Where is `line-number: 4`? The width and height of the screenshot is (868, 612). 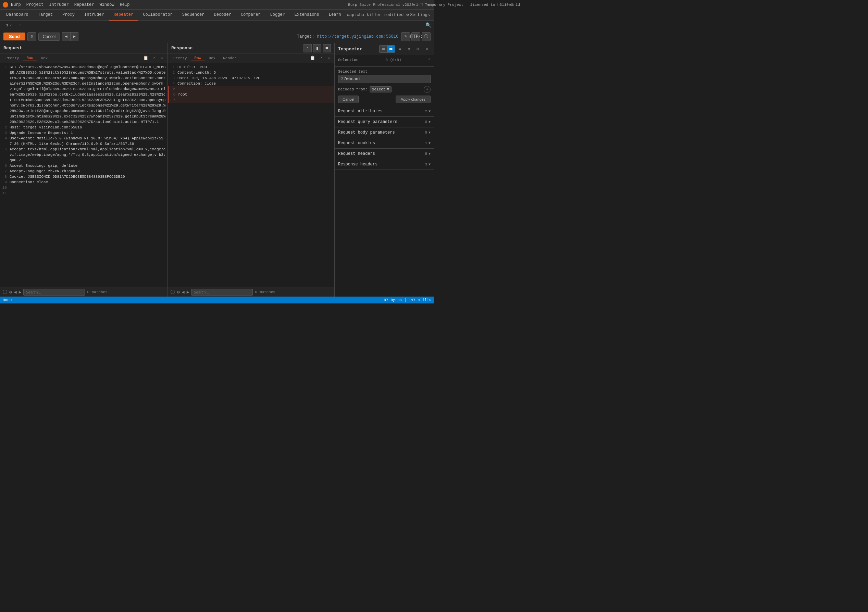 line-number: 4 is located at coordinates (5, 141).